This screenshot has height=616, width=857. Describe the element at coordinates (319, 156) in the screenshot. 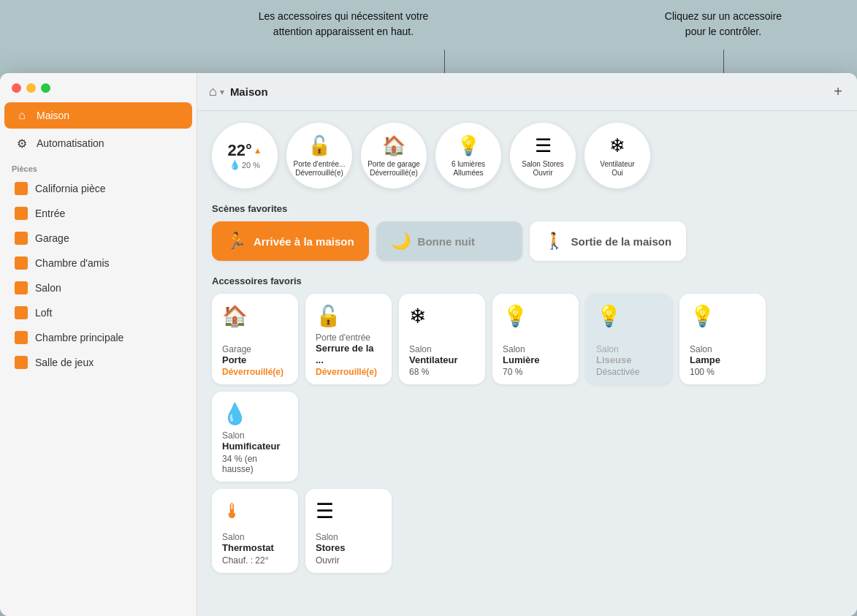

I see `top-acc-porte-entree: 🔓 Porte d'entrée...Déverrouillé(e)` at that location.